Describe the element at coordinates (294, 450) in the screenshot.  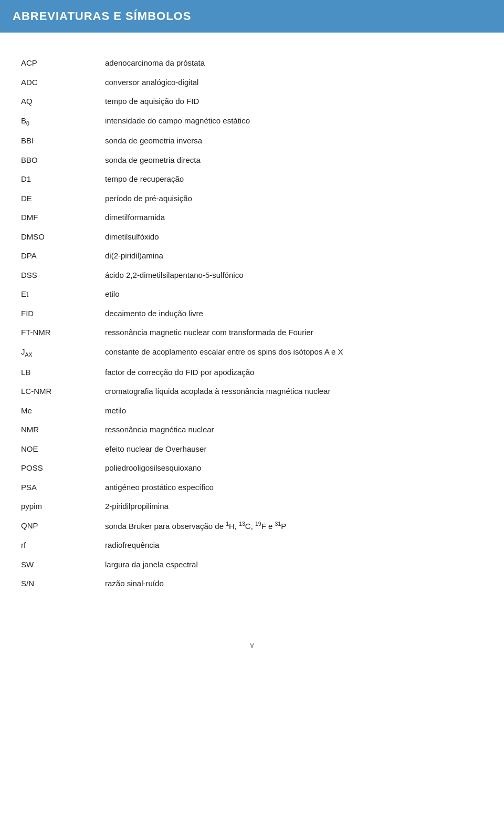
I see `abbr-value: efeito nuclear de Overhauser` at that location.